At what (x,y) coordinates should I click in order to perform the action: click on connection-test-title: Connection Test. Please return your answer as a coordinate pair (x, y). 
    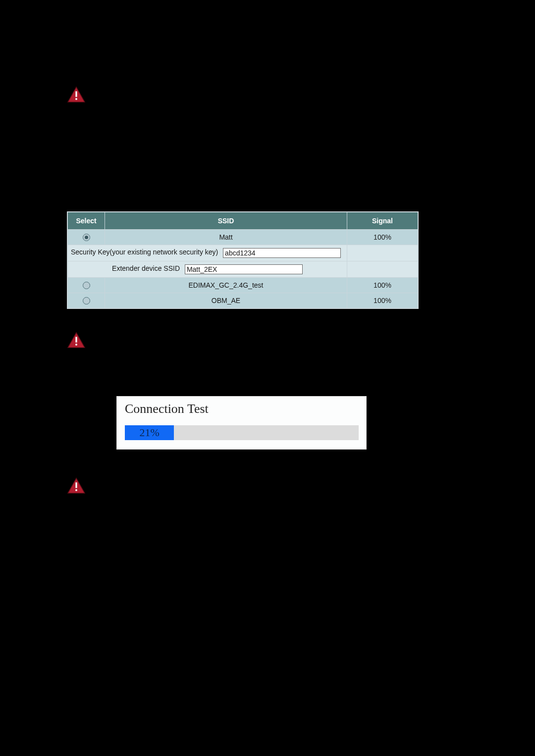
    Looking at the image, I should click on (242, 409).